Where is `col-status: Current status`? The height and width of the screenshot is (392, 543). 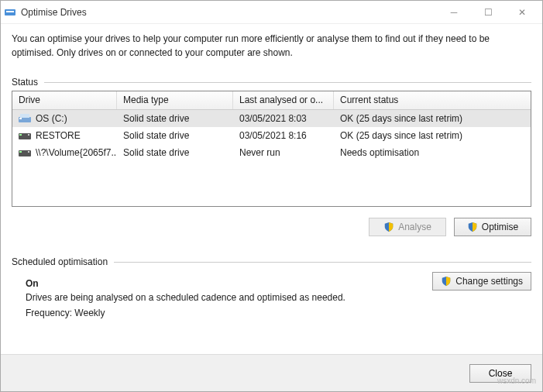 col-status: Current status is located at coordinates (432, 101).